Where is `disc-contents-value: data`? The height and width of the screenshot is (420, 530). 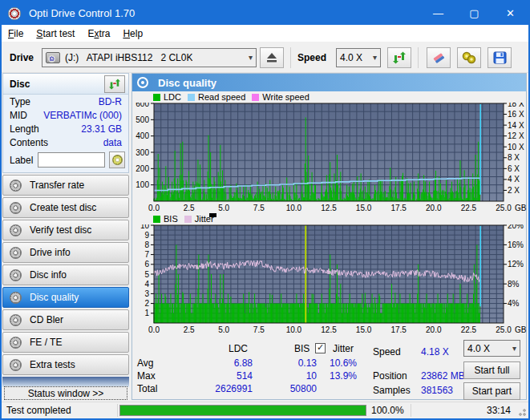 disc-contents-value: data is located at coordinates (112, 143).